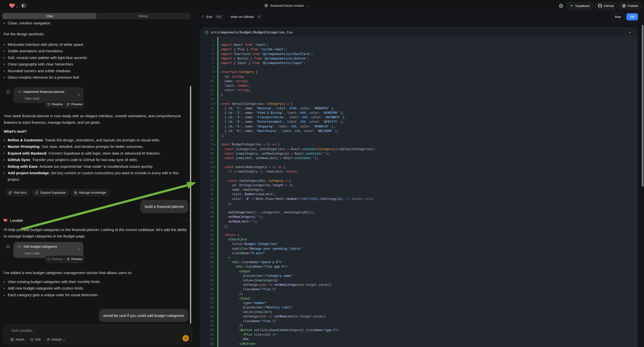 The width and height of the screenshot is (644, 347). Describe the element at coordinates (68, 259) in the screenshot. I see `external-link-icon` at that location.